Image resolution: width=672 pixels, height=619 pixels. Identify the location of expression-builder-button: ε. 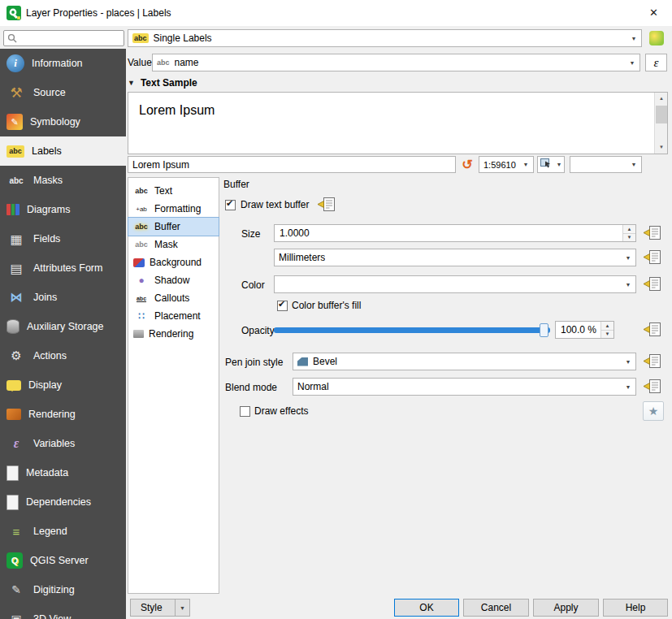
(657, 63).